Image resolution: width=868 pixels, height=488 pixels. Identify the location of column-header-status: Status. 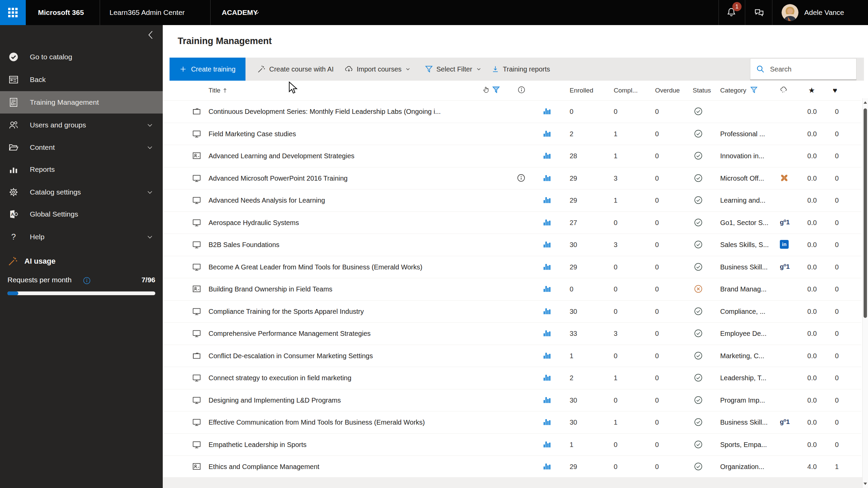
(702, 90).